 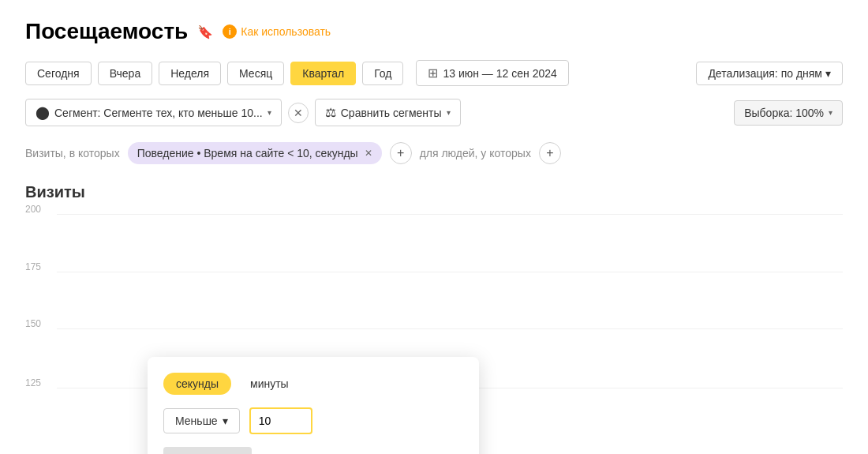 I want to click on bookmark-icon: 🔖, so click(x=205, y=32).